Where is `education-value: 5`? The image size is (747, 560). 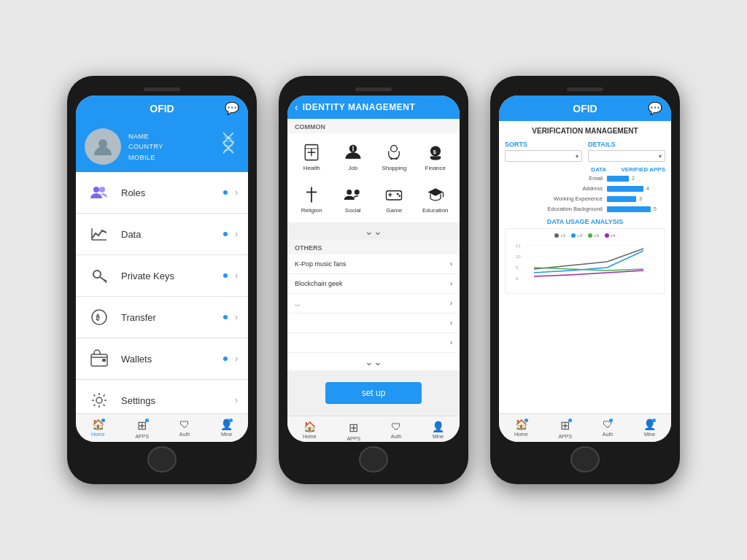
education-value: 5 is located at coordinates (655, 209).